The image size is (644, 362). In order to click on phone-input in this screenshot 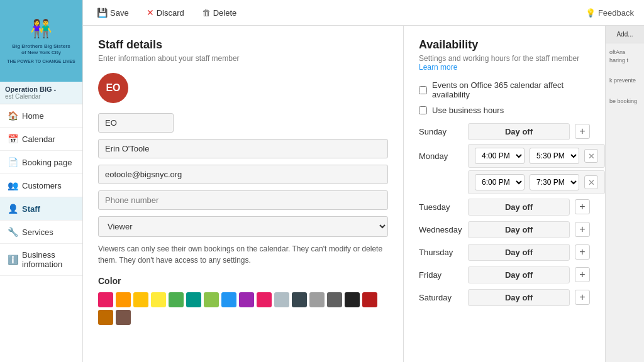, I will do `click(243, 200)`.